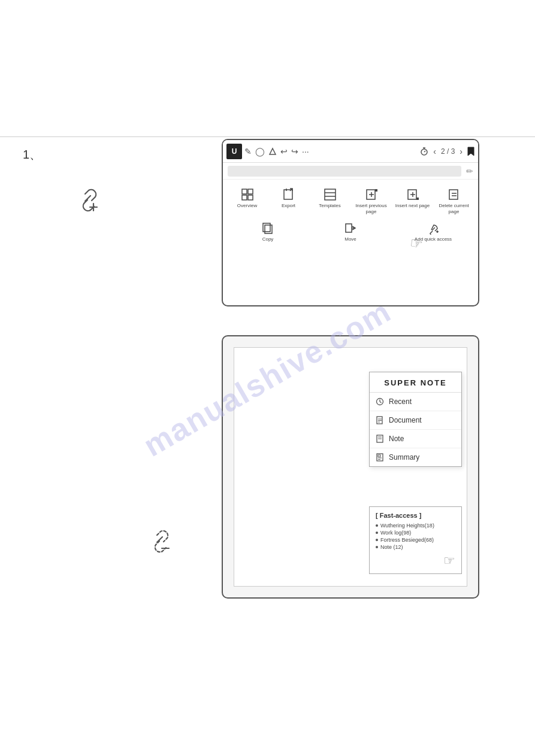 The height and width of the screenshot is (756, 535). Describe the element at coordinates (416, 419) in the screenshot. I see `supernote-panel: SUPER NOTE Recent Document Note` at that location.